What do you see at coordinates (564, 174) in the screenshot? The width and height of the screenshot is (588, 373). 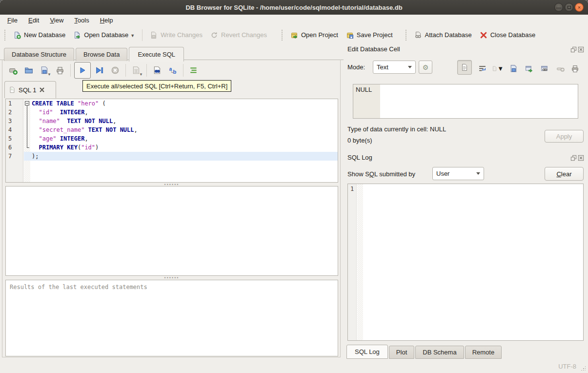 I see `clear-log-button: Clear` at bounding box center [564, 174].